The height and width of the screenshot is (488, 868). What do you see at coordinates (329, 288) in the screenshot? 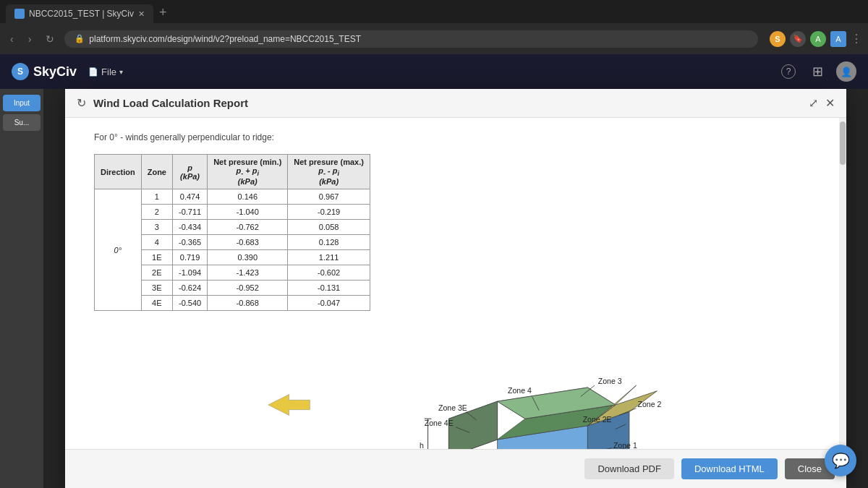
I see `max-cell: -0.131` at bounding box center [329, 288].